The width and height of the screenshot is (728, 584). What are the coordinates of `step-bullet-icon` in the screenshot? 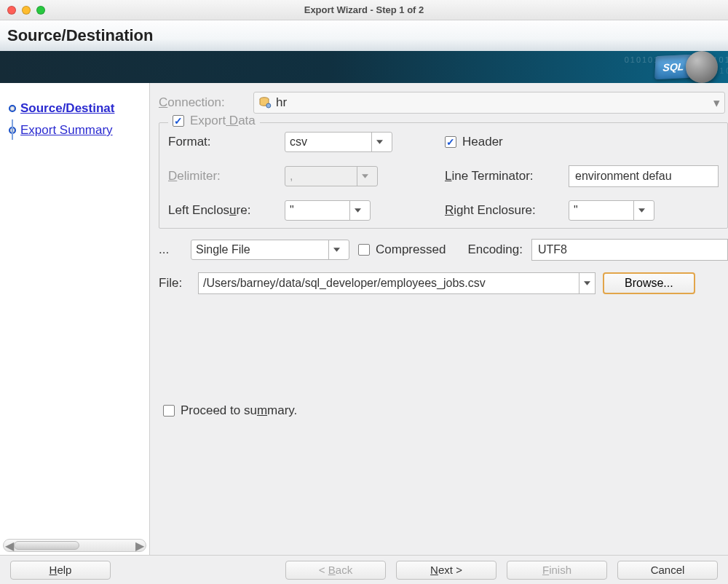 It's located at (12, 108).